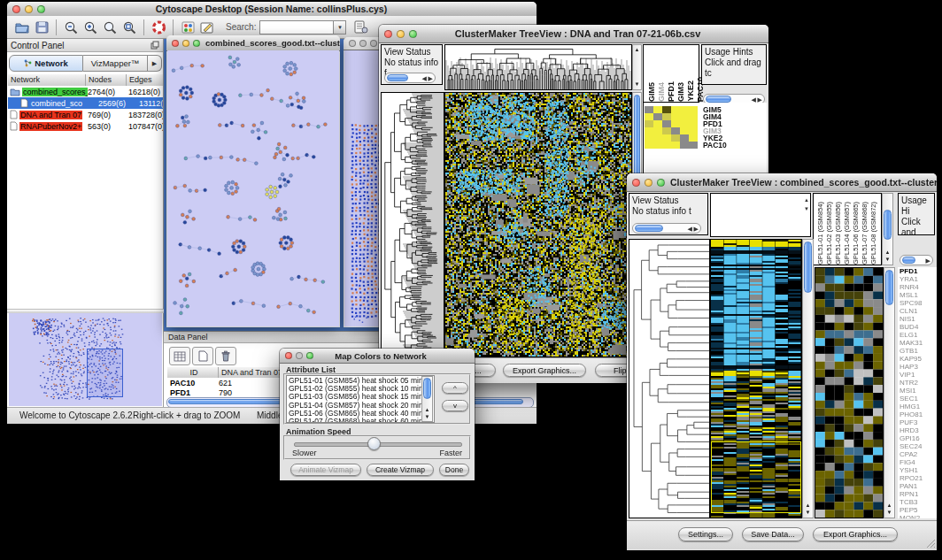 Image resolution: width=942 pixels, height=560 pixels. Describe the element at coordinates (918, 510) in the screenshot. I see `gene-label: PEP5` at that location.